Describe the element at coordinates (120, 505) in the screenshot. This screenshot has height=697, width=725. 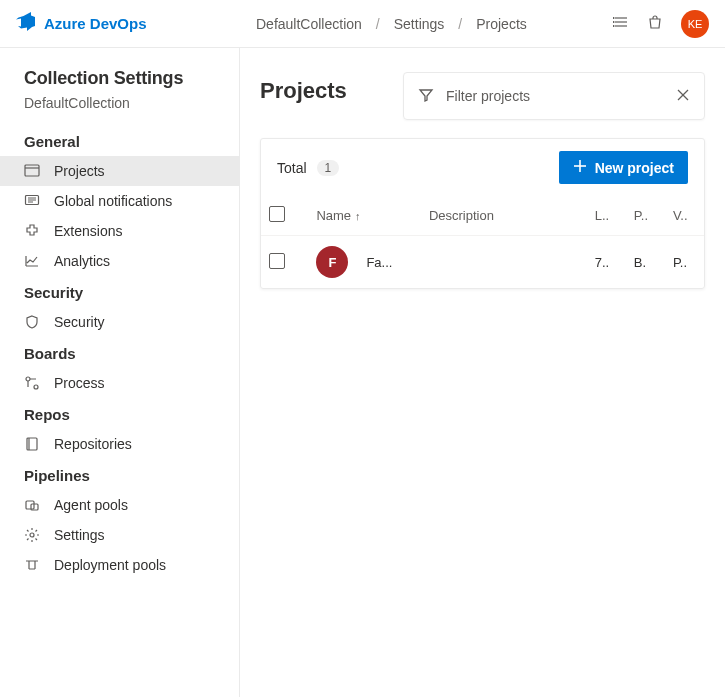
I see `sidebar-item-agent-pools: Agent pools` at that location.